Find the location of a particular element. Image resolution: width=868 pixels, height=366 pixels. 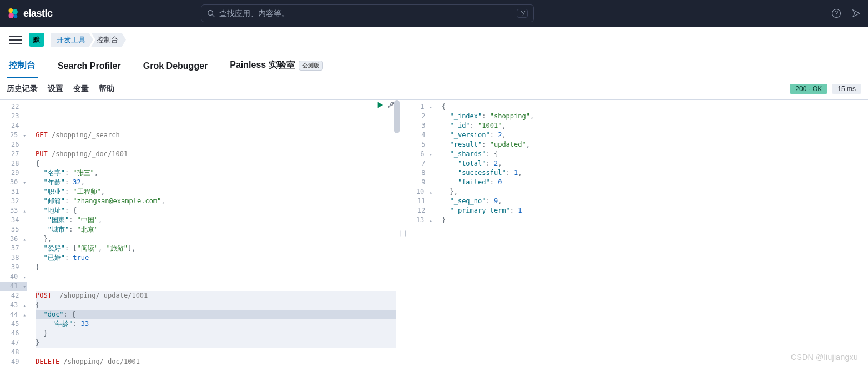

response-time: 15 ms is located at coordinates (847, 89).